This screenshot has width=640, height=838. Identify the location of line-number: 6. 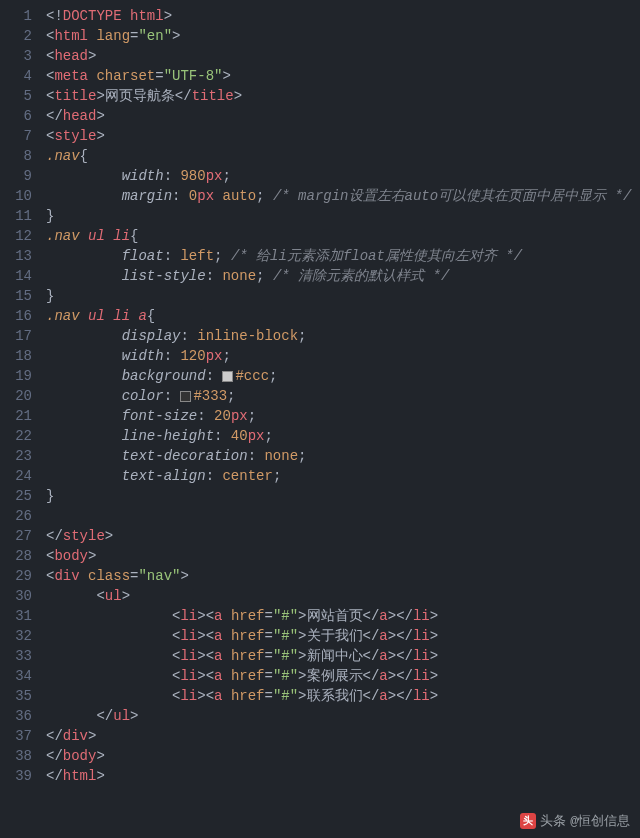
(16, 116).